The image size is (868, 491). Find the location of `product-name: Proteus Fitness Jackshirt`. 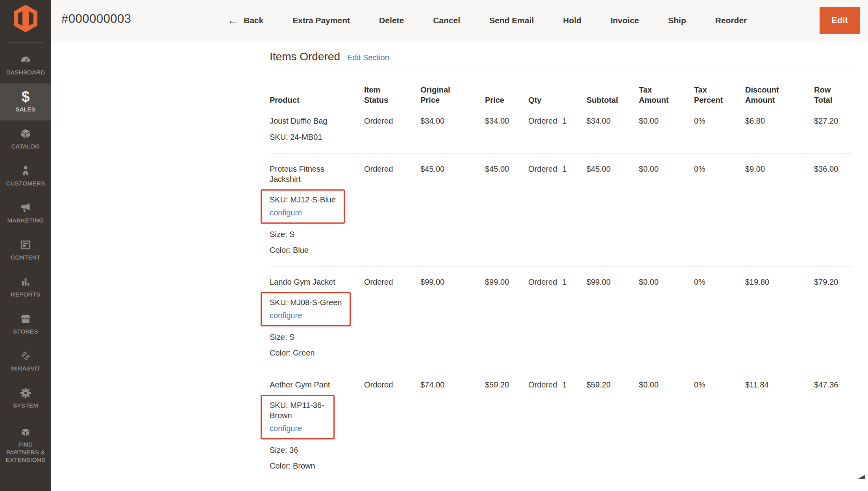

product-name: Proteus Fitness Jackshirt is located at coordinates (309, 174).